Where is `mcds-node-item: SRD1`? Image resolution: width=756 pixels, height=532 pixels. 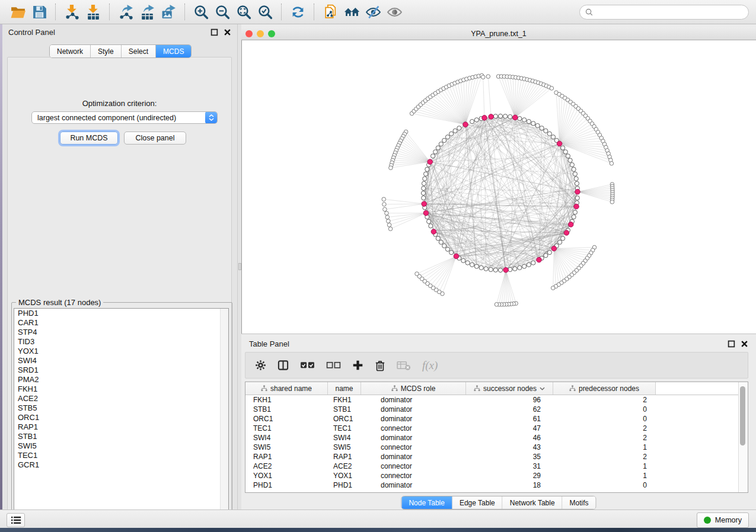 mcds-node-item: SRD1 is located at coordinates (121, 370).